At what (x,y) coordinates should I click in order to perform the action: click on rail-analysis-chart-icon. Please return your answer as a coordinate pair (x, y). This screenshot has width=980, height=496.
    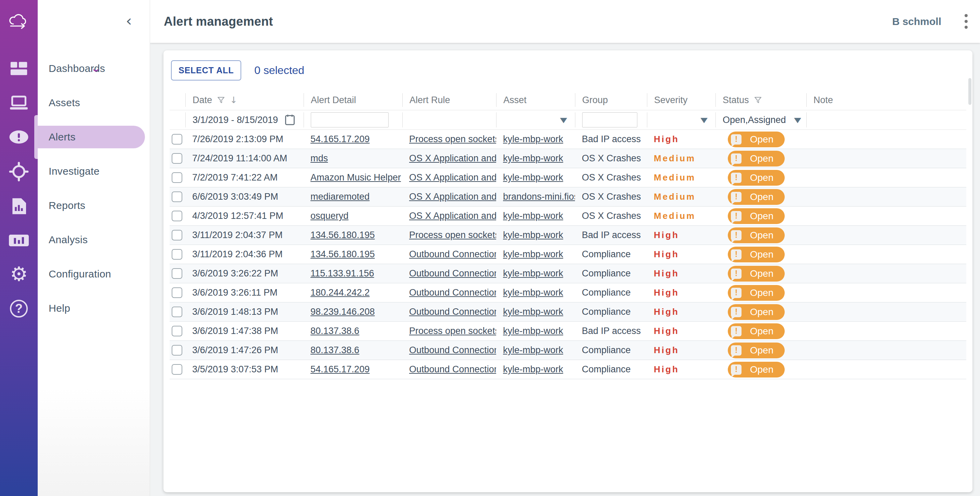
    Looking at the image, I should click on (19, 240).